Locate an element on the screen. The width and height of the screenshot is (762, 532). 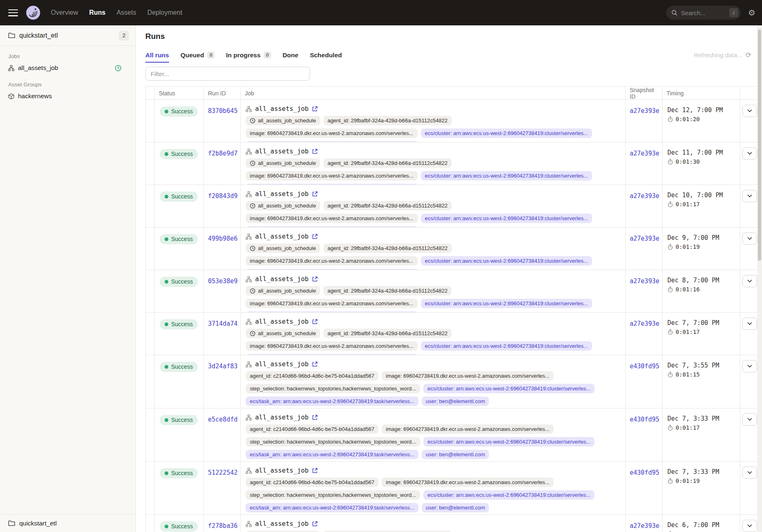
search-input is located at coordinates (705, 13).